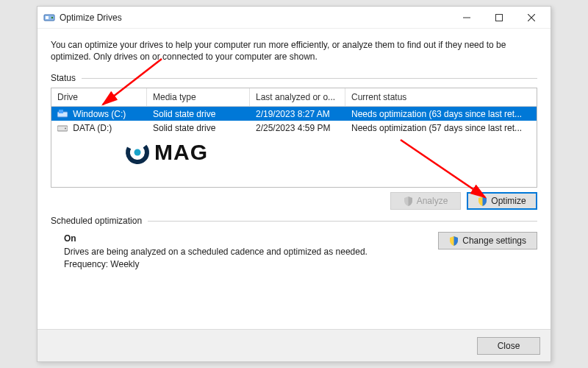 Image resolution: width=588 pixels, height=368 pixels. What do you see at coordinates (441, 114) in the screenshot?
I see `cell-current: Needs optimization (63 days since last r…` at bounding box center [441, 114].